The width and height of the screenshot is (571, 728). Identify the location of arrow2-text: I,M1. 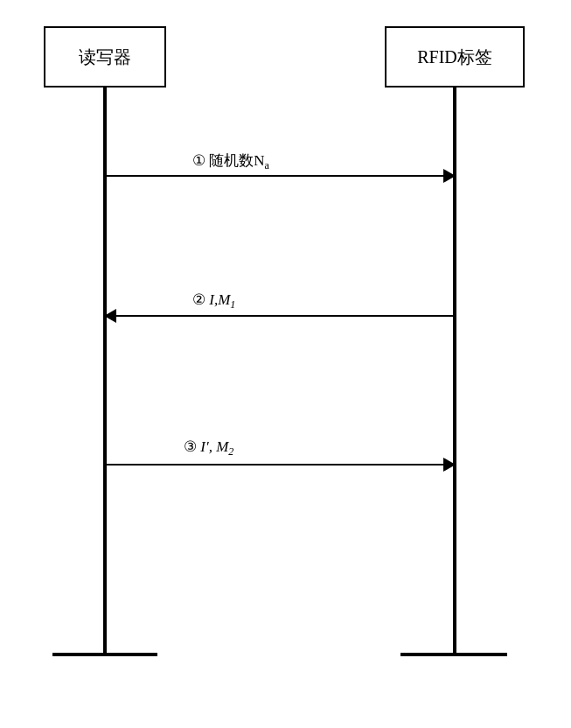
(222, 299).